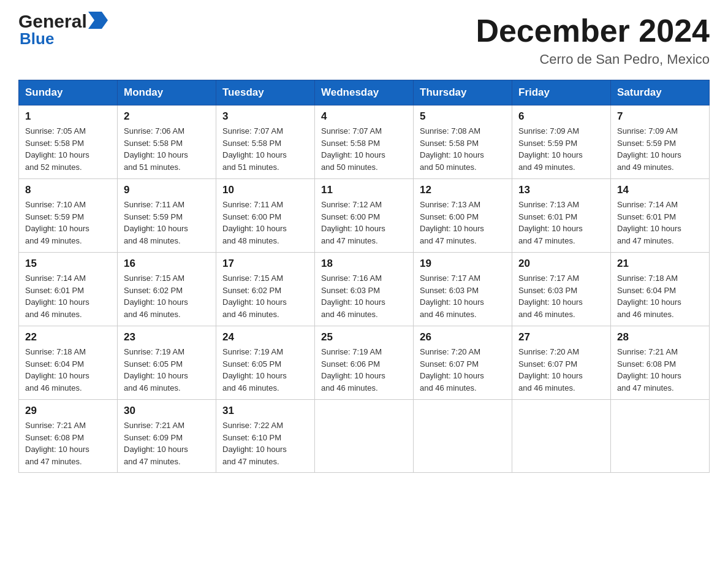 This screenshot has width=728, height=563. Describe the element at coordinates (68, 190) in the screenshot. I see `day-number: 8` at that location.